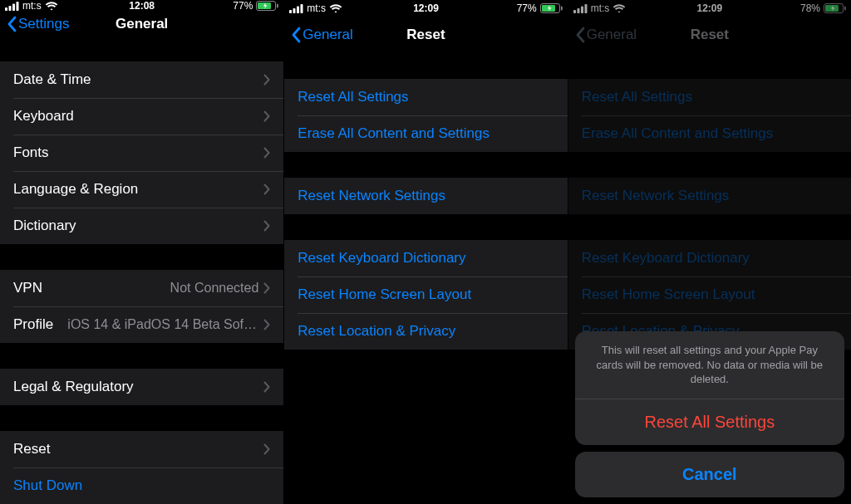 The width and height of the screenshot is (851, 504). I want to click on nav-title: Reset, so click(426, 35).